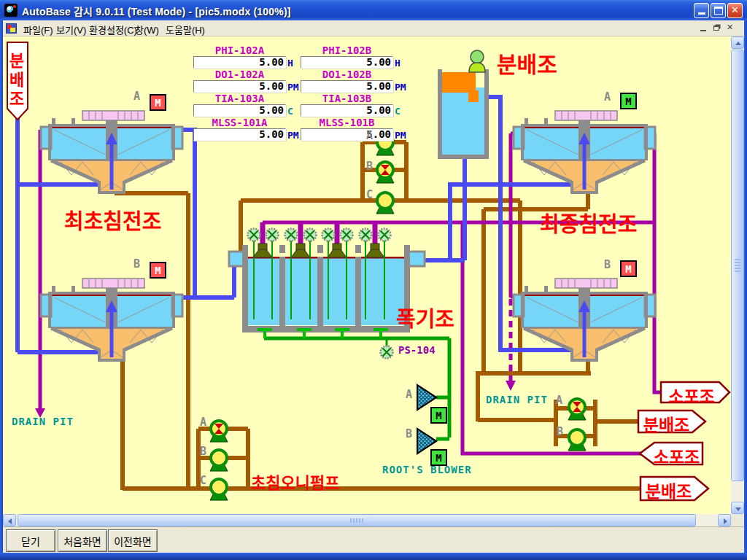 The image size is (747, 560). What do you see at coordinates (385, 174) in the screenshot?
I see `scum-pump-group-center` at bounding box center [385, 174].